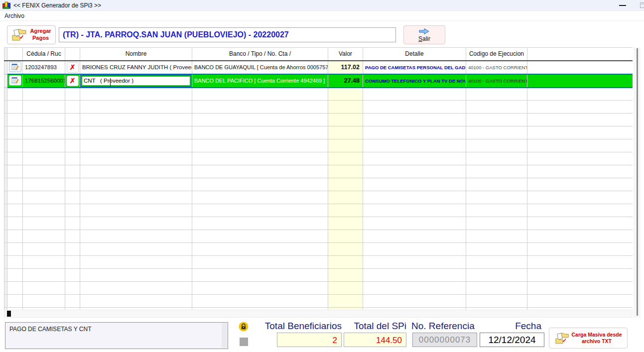 This screenshot has width=644, height=352. I want to click on fecha-label: Fecha, so click(509, 326).